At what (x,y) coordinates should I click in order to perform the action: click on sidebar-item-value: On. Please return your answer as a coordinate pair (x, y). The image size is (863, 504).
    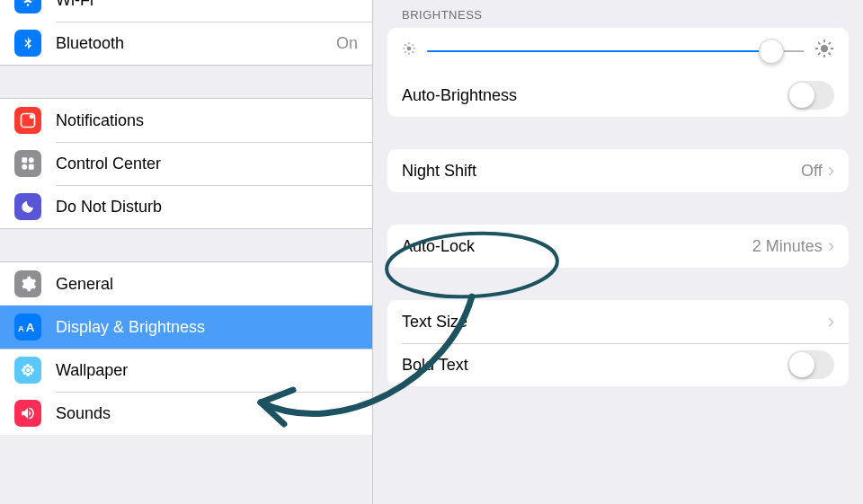
    Looking at the image, I should click on (347, 43).